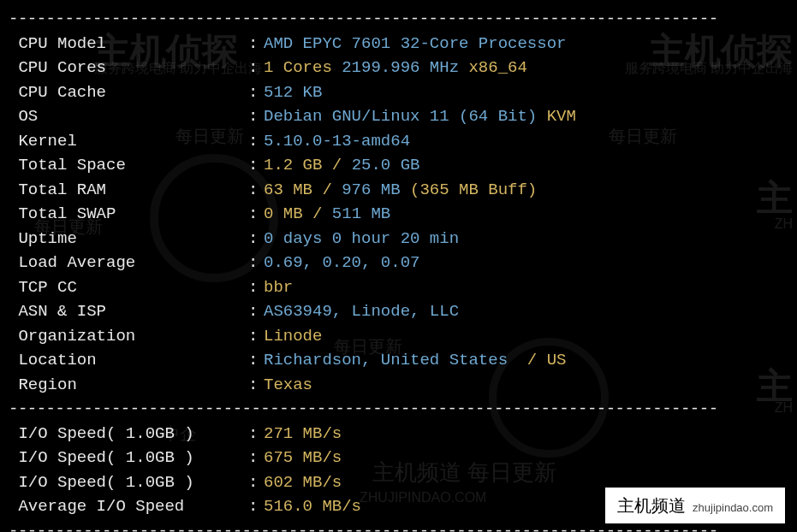 The width and height of the screenshot is (797, 532). Describe the element at coordinates (399, 116) in the screenshot. I see `info-row: OS : Debian GNU/Linux 11 (64 Bit) KVM` at that location.